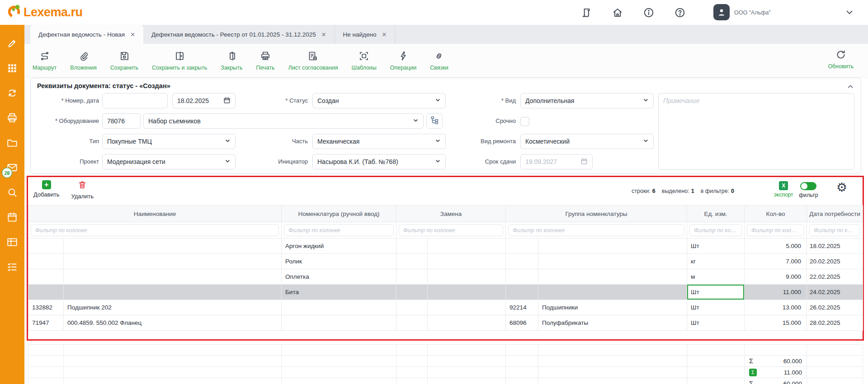  I want to click on project-select: Модернизация сети, so click(169, 162).